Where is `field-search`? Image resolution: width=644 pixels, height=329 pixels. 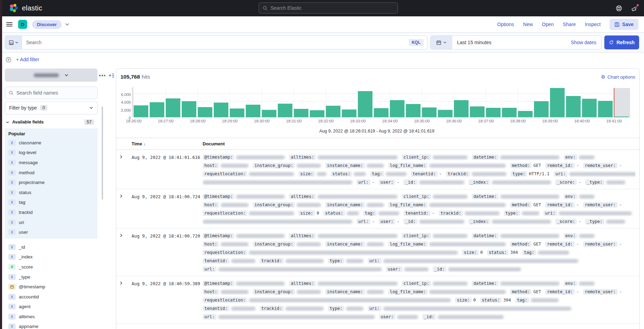
field-search is located at coordinates (51, 93).